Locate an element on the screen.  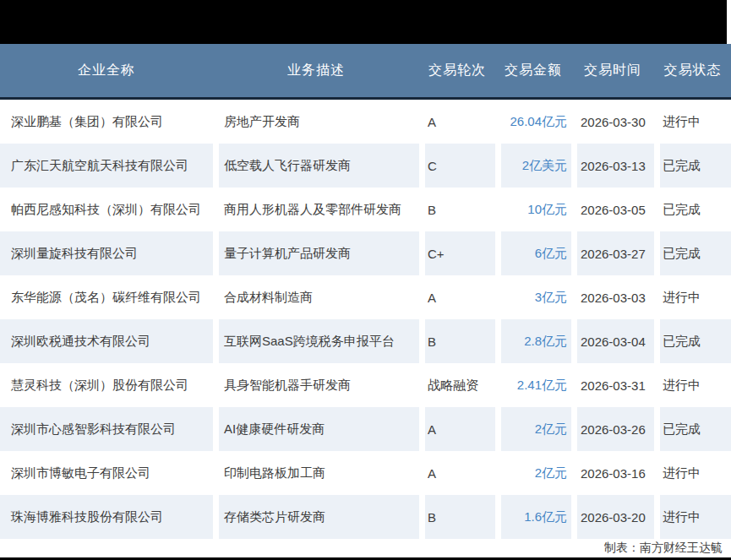
table-row: 深圳量旋科技有限公司量子计算机产品研发商C+6亿元2026-03-27已完成 is located at coordinates (365, 253).